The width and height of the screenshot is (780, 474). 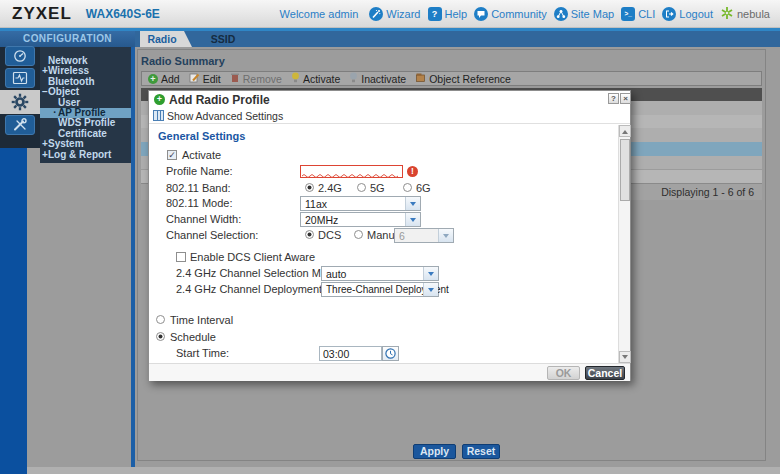 What do you see at coordinates (262, 79) in the screenshot?
I see `remove-label: Remove` at bounding box center [262, 79].